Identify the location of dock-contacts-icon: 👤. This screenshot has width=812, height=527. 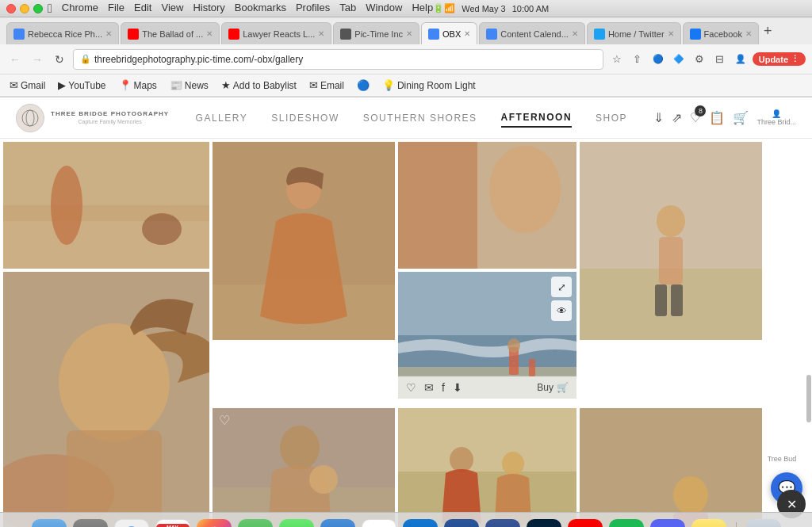
(132, 523).